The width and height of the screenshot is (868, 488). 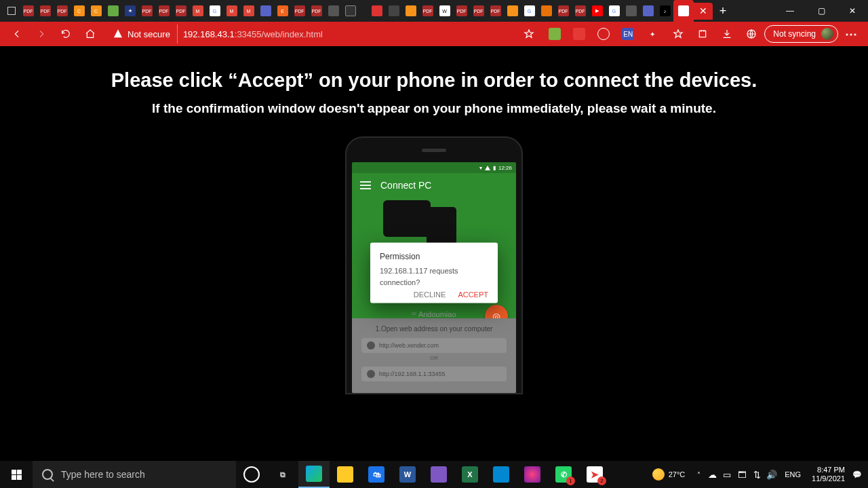 I want to click on app-note, so click(x=439, y=474).